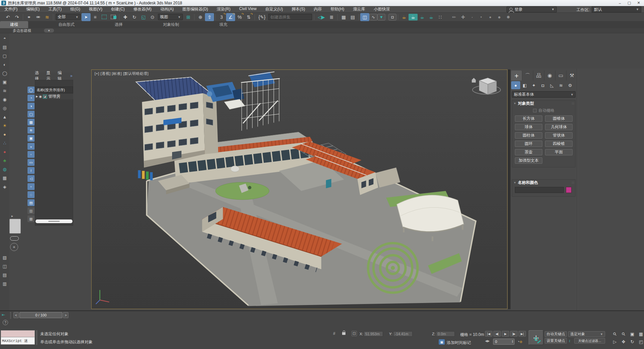 The width and height of the screenshot is (644, 349). I want to click on geometry-category-icon: ●, so click(516, 85).